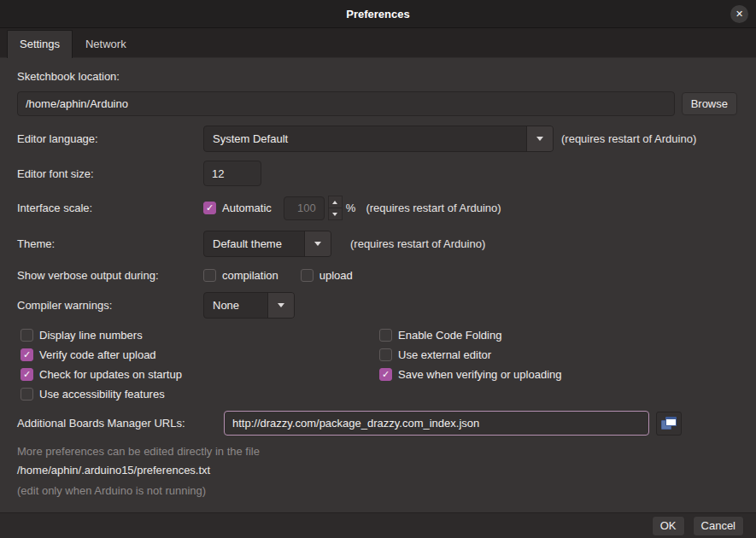  Describe the element at coordinates (669, 424) in the screenshot. I see `new-window-icon` at that location.